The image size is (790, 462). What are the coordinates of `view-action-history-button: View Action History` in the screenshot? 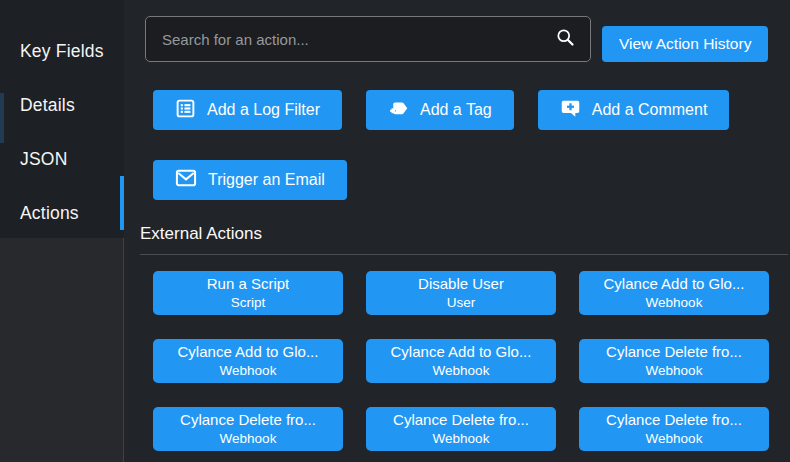 It's located at (685, 44).